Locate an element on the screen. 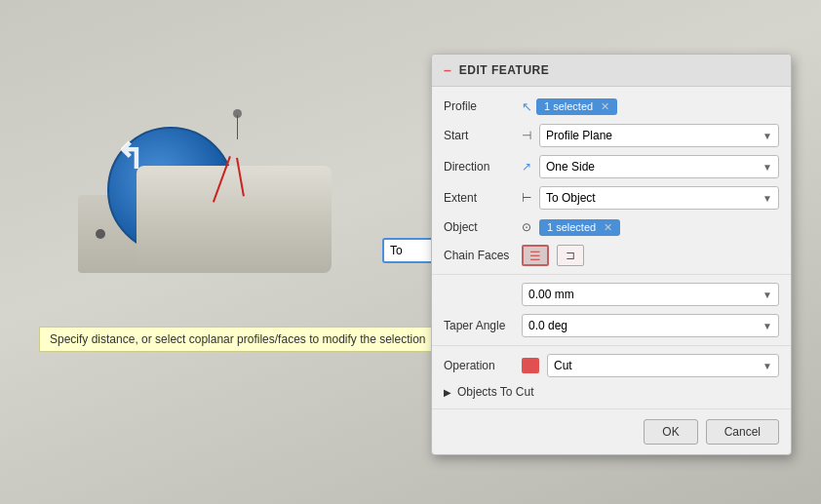  cylinder-left-dot is located at coordinates (100, 234).